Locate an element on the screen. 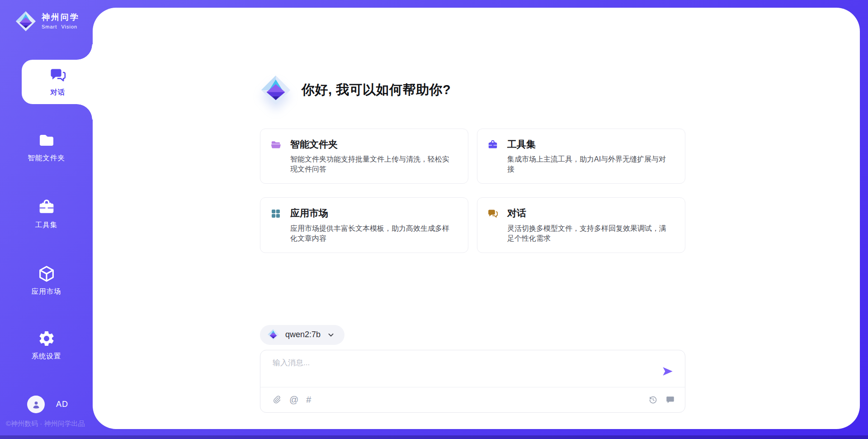 The width and height of the screenshot is (868, 439). composer: @ # is located at coordinates (473, 381).